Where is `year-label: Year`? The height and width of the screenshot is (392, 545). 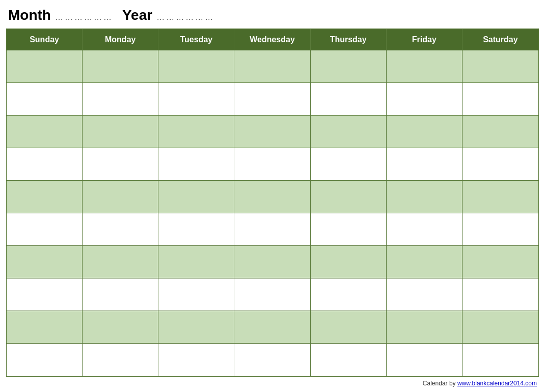
year-label: Year is located at coordinates (138, 15).